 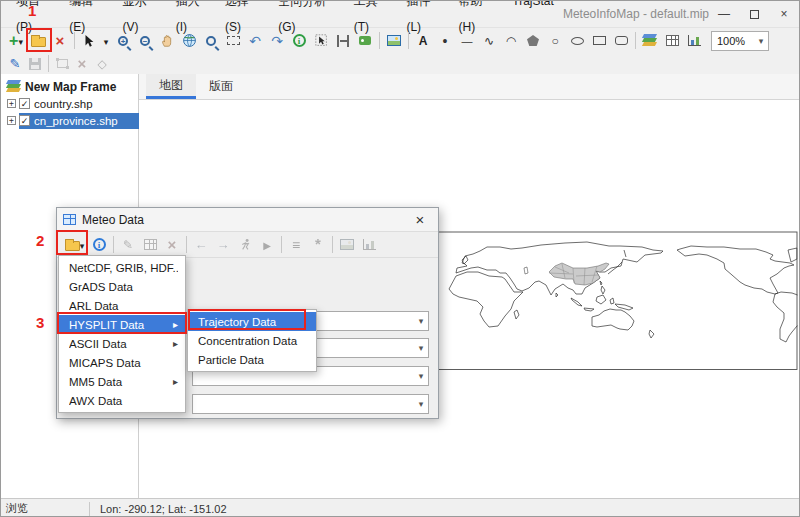 What do you see at coordinates (245, 245) in the screenshot?
I see `dialog-animate-button` at bounding box center [245, 245].